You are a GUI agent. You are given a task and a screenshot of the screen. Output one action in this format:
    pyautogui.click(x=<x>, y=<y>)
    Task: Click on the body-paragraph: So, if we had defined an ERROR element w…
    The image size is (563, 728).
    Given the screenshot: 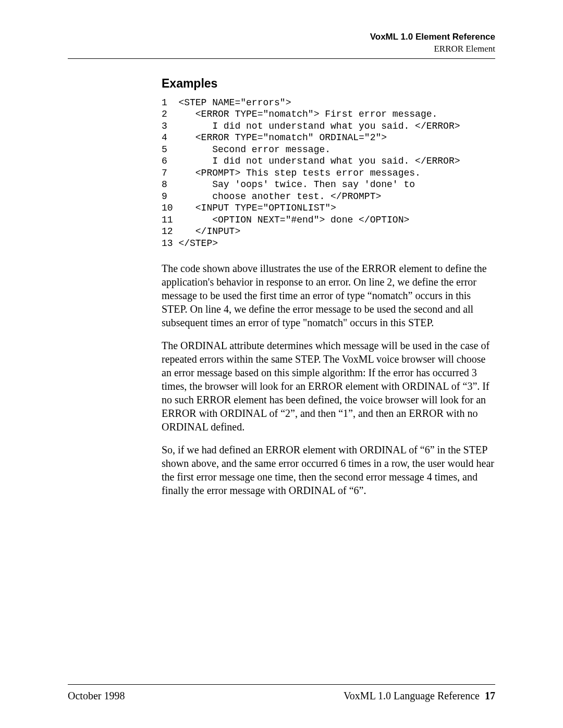 What is the action you would take?
    pyautogui.click(x=328, y=470)
    